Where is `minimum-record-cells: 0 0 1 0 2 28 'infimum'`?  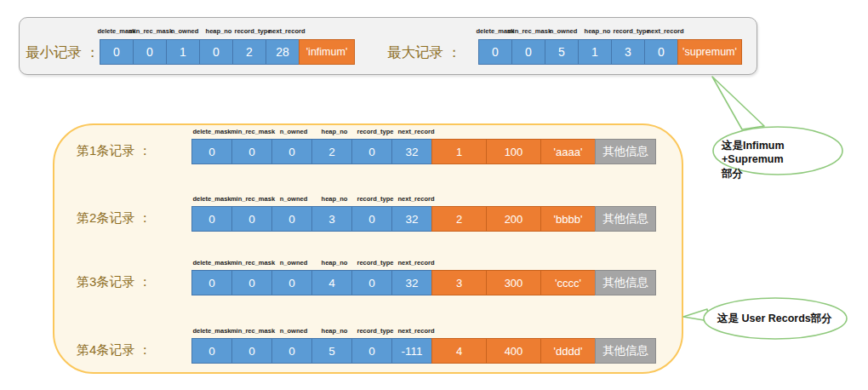 minimum-record-cells: 0 0 1 0 2 28 'infimum' is located at coordinates (227, 52).